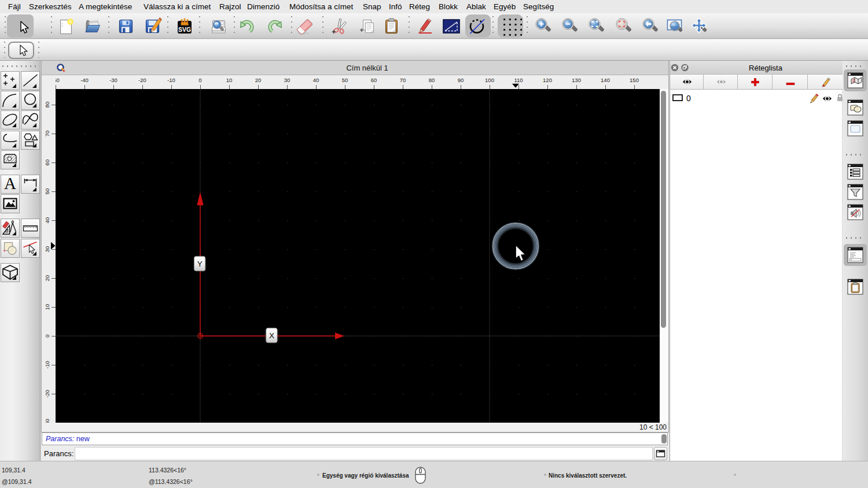 The height and width of the screenshot is (488, 868). What do you see at coordinates (605, 80) in the screenshot?
I see `svg-text: 140` at bounding box center [605, 80].